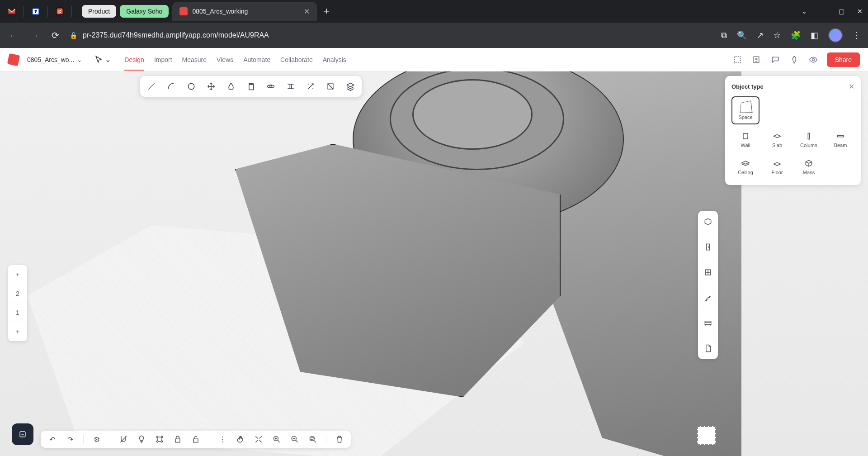  Describe the element at coordinates (708, 298) in the screenshot. I see `stair-tool-icon` at that location.